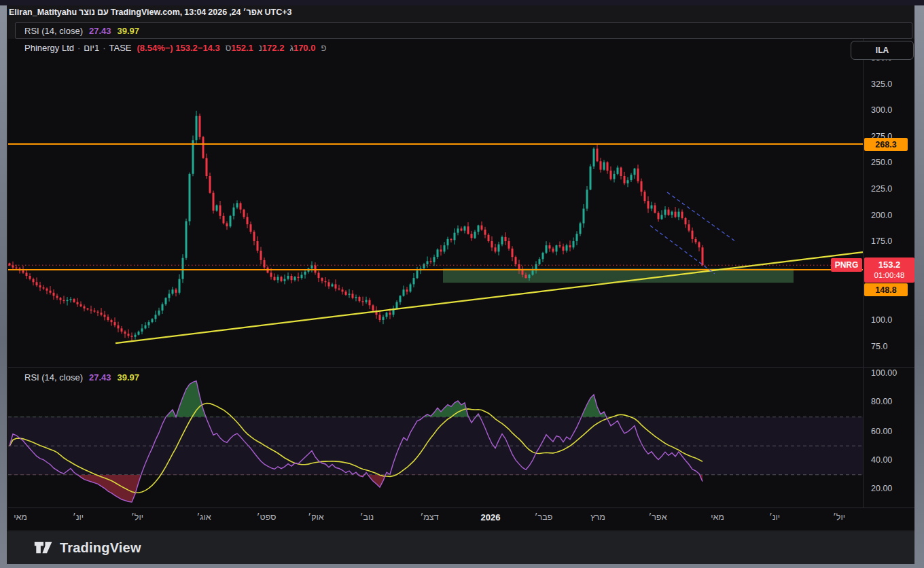 This screenshot has width=924, height=568. What do you see at coordinates (886, 289) in the screenshot?
I see `level-price-label-148: 148.8` at bounding box center [886, 289].